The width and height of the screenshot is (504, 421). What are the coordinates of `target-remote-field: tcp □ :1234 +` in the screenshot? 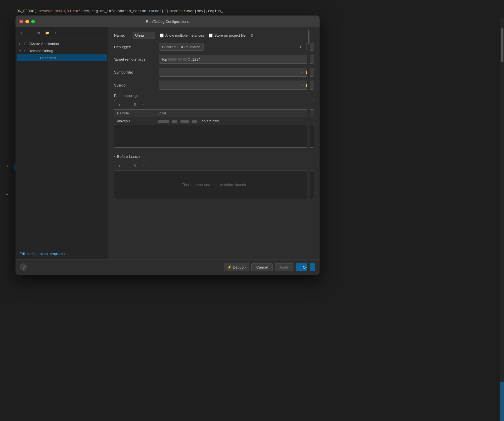 It's located at (237, 59).